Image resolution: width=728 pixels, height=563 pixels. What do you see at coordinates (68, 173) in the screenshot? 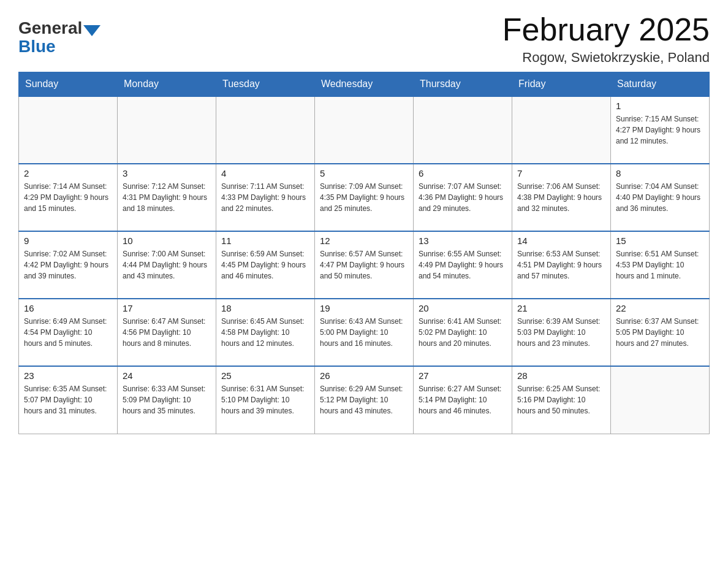
I see `day-number: 2` at bounding box center [68, 173].